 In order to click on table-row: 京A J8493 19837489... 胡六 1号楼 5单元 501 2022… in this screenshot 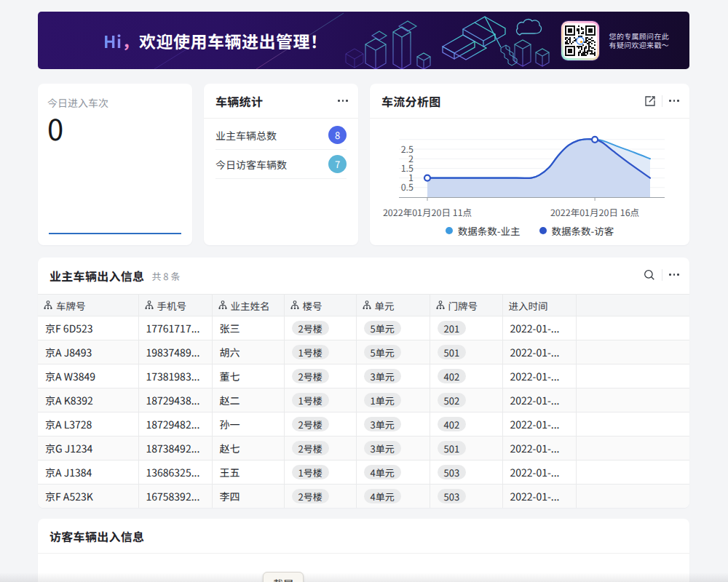, I will do `click(364, 352)`.